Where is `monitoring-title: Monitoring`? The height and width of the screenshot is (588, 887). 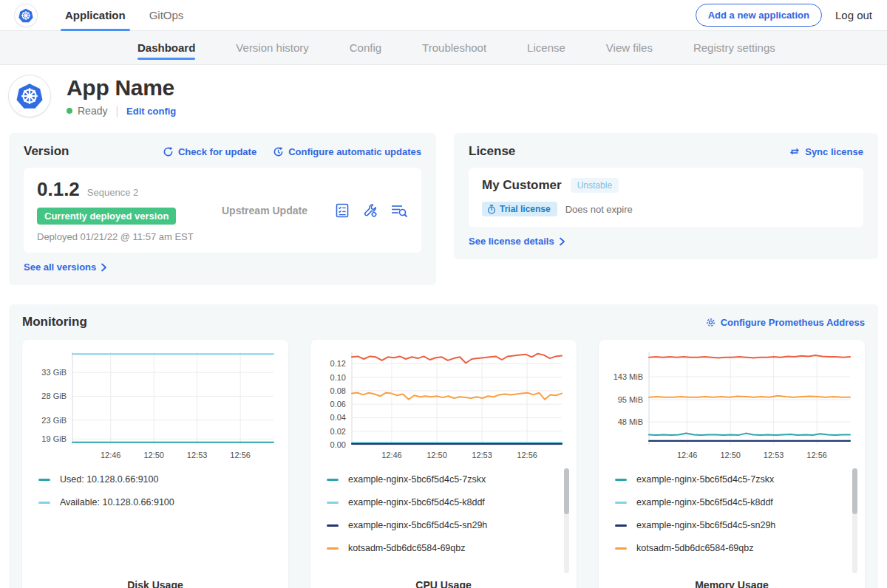
monitoring-title: Monitoring is located at coordinates (55, 322).